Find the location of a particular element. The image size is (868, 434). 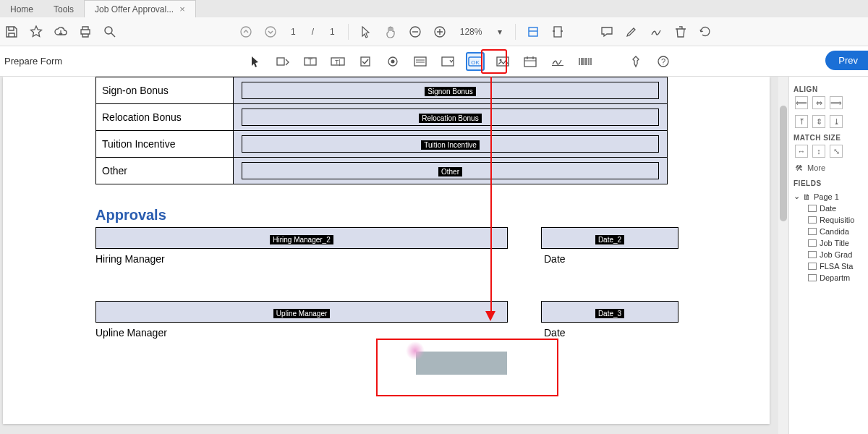

star-icon is located at coordinates (36, 32).